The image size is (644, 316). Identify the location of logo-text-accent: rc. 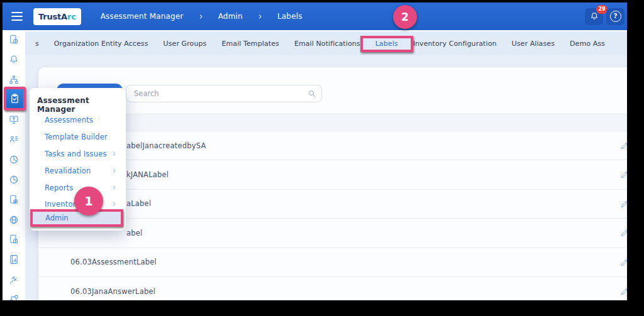
(72, 16).